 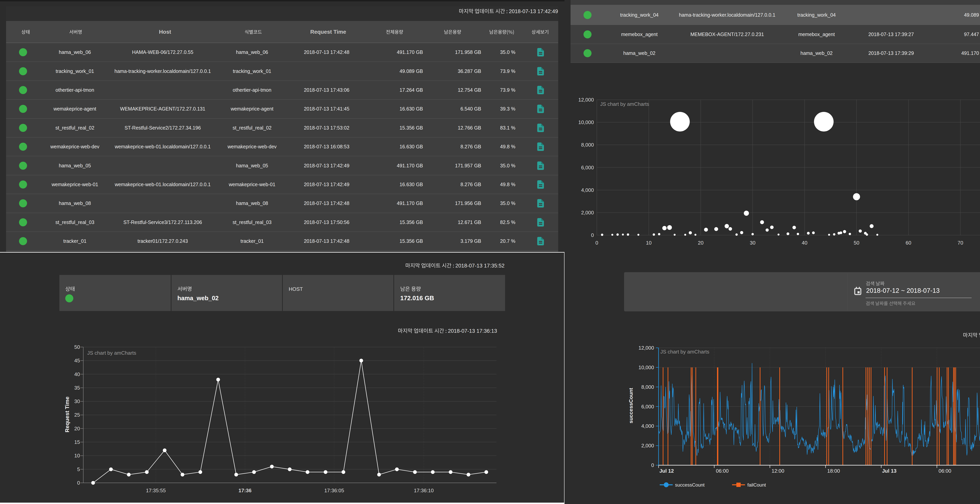 I want to click on svg-text: 45, so click(x=77, y=361).